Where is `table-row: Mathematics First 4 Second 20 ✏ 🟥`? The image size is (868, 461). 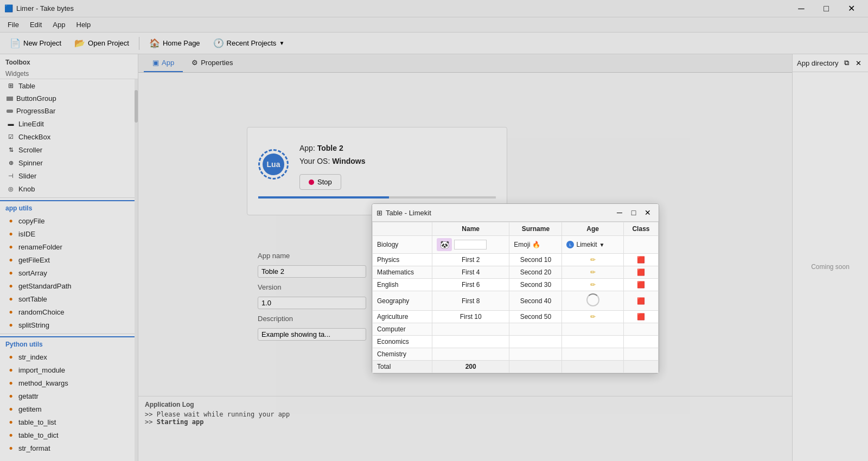
table-row: Mathematics First 4 Second 20 ✏ 🟥 is located at coordinates (515, 272).